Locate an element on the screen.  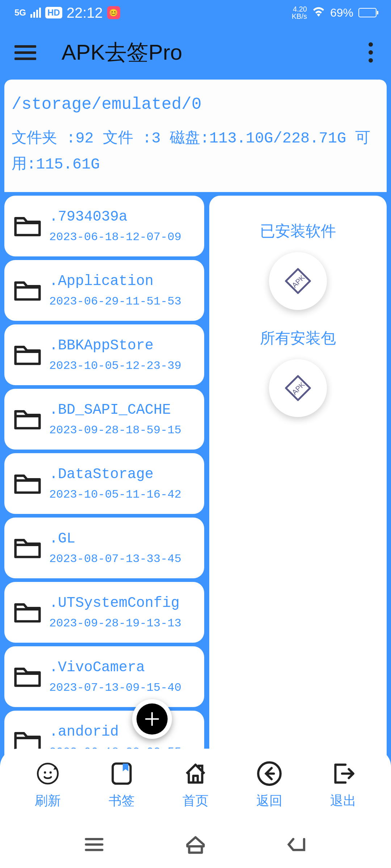
folder-date: 2023-10-05-12-23-39 is located at coordinates (122, 366).